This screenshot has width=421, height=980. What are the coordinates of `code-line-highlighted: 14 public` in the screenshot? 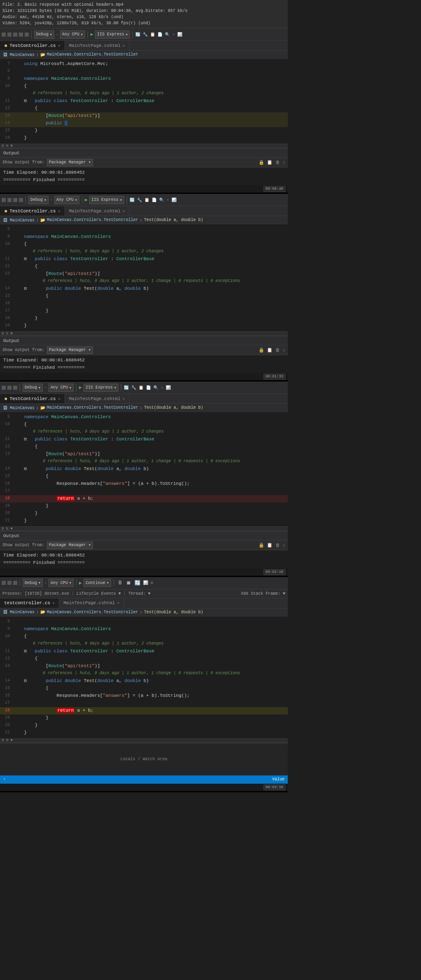 It's located at (144, 123).